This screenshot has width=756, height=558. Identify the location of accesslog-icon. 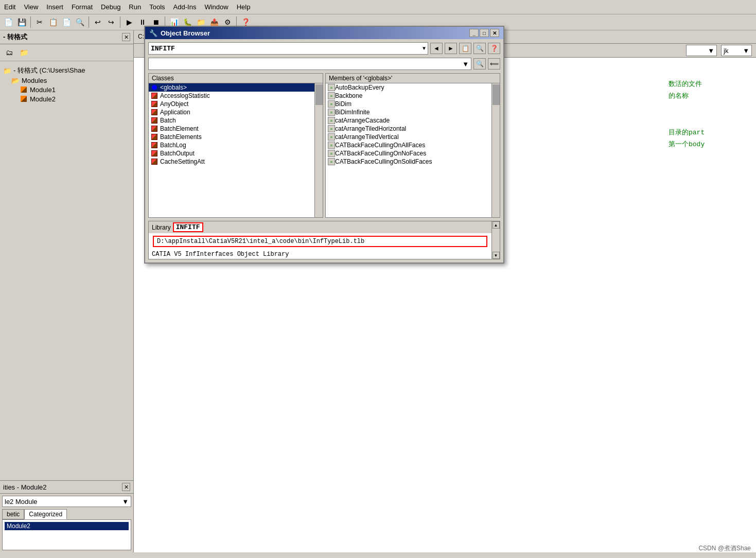
(154, 96).